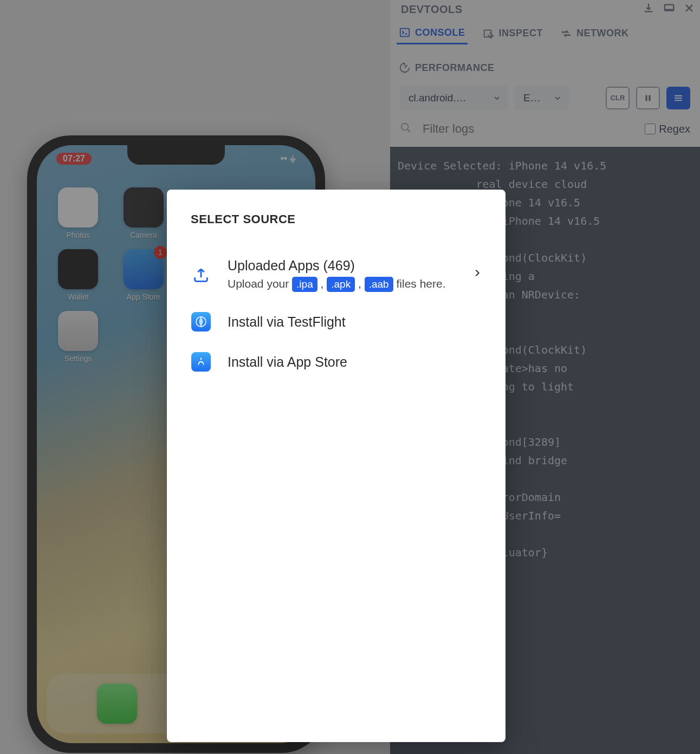 The image size is (700, 754). I want to click on source-testflight: Install via TestFlight, so click(336, 322).